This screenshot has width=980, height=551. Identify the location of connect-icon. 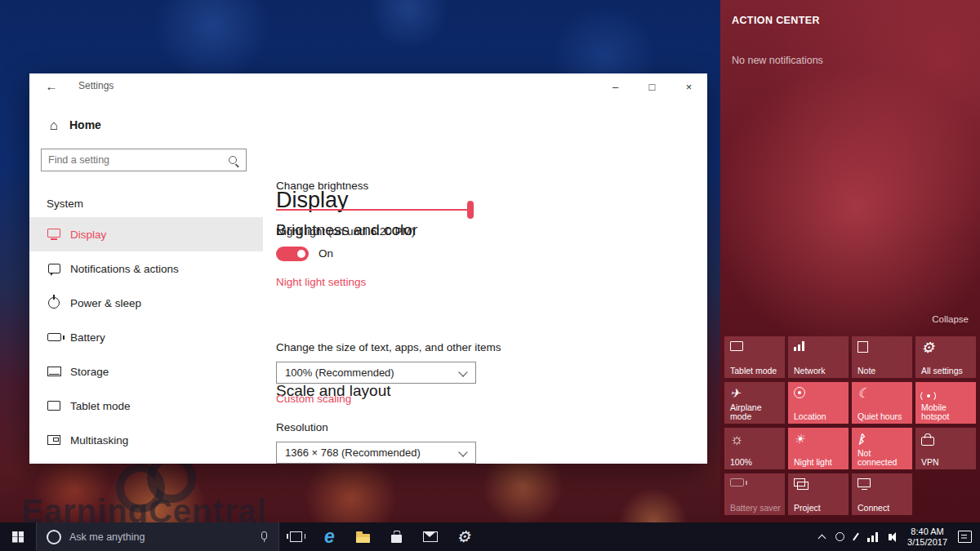
(866, 485).